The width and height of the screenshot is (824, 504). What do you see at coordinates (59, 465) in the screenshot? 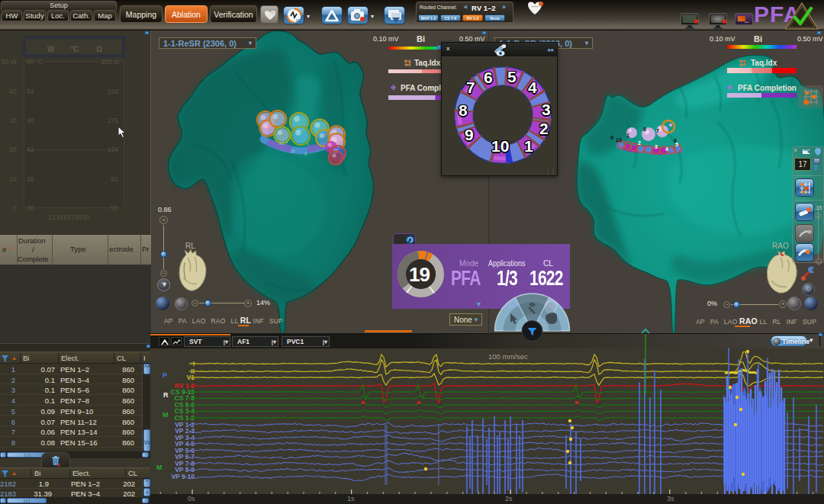
I see `svg-text: x` at bounding box center [59, 465].